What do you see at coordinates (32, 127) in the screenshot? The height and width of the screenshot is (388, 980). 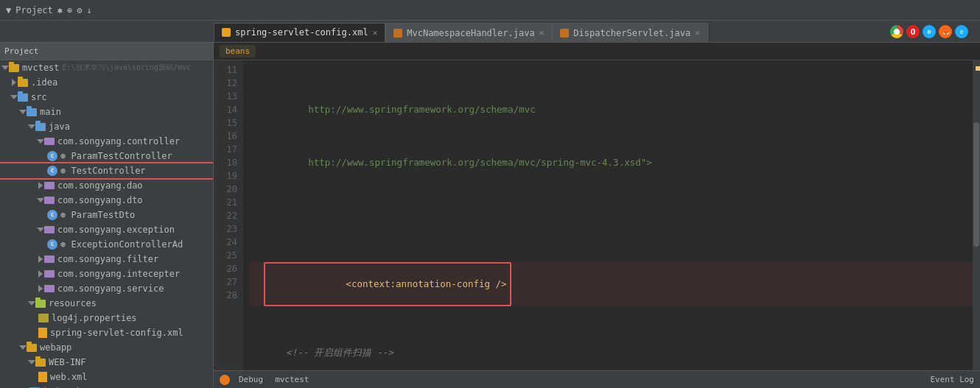 I see `tri-java` at bounding box center [32, 127].